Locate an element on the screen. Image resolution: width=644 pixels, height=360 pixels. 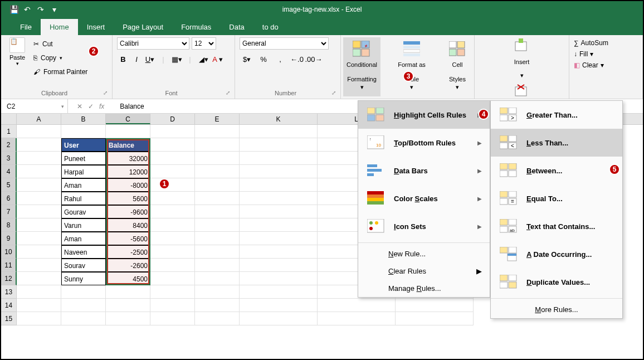
underline-button: U▾ is located at coordinates (150, 59).